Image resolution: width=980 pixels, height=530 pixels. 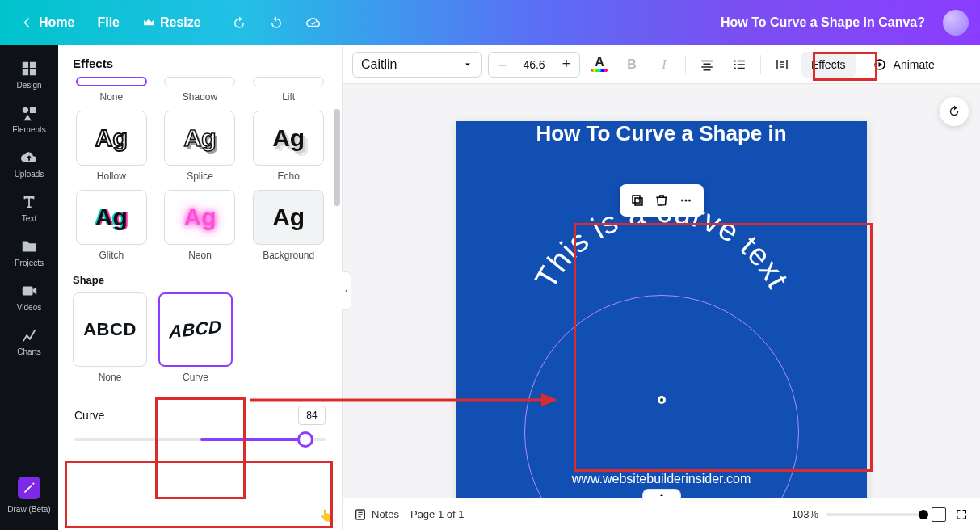 I want to click on style-glitch-thumb: Ag, so click(x=111, y=217).